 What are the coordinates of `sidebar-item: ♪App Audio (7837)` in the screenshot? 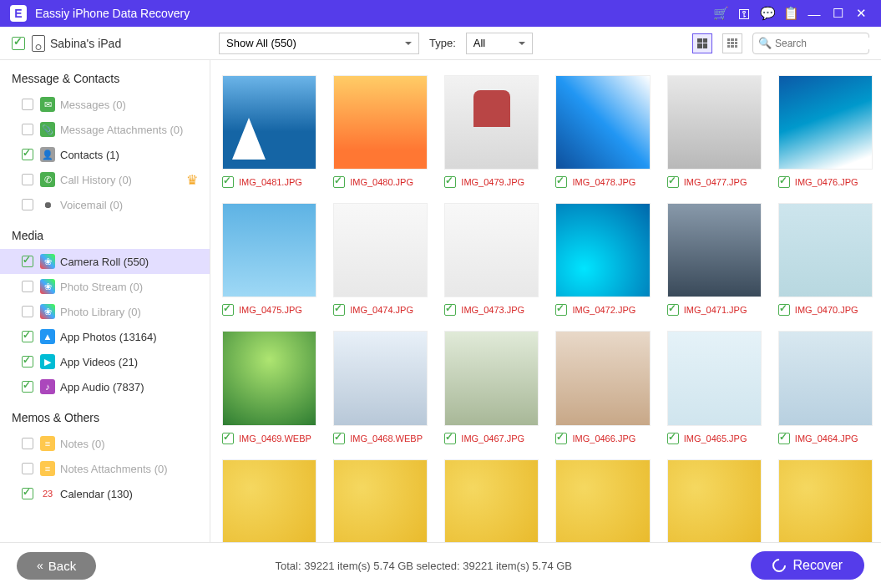 It's located at (105, 387).